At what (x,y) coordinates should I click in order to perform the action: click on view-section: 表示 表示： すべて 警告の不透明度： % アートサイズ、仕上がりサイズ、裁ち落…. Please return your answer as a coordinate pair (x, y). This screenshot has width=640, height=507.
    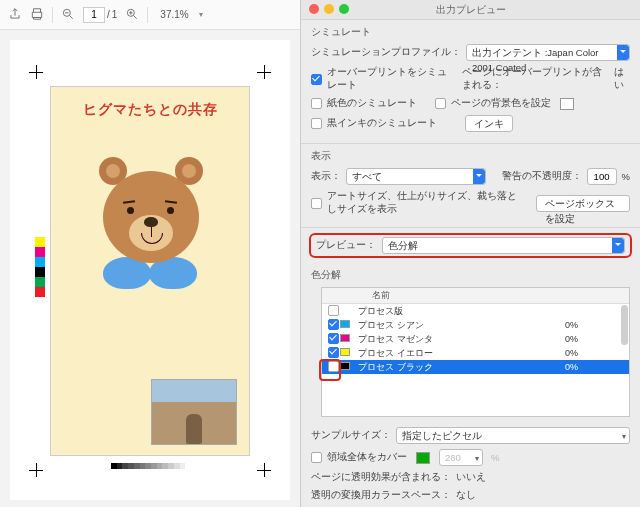
    Looking at the image, I should click on (470, 186).